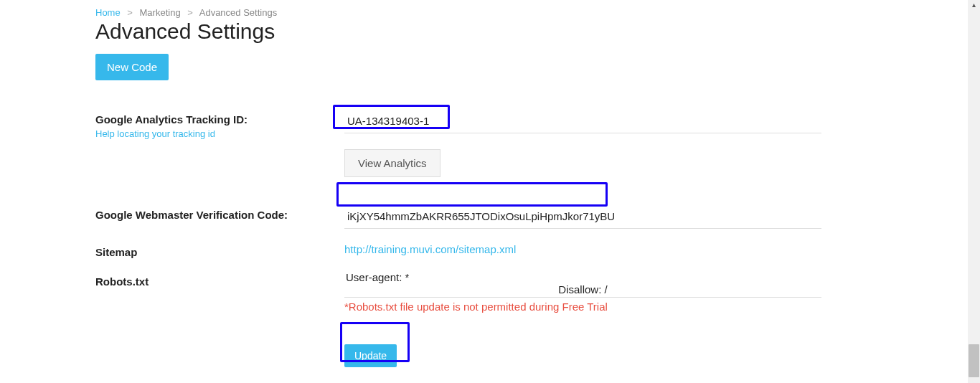 The width and height of the screenshot is (980, 383). What do you see at coordinates (220, 119) in the screenshot?
I see `ga-tracking-label: Google Analytics Tracking ID:` at bounding box center [220, 119].